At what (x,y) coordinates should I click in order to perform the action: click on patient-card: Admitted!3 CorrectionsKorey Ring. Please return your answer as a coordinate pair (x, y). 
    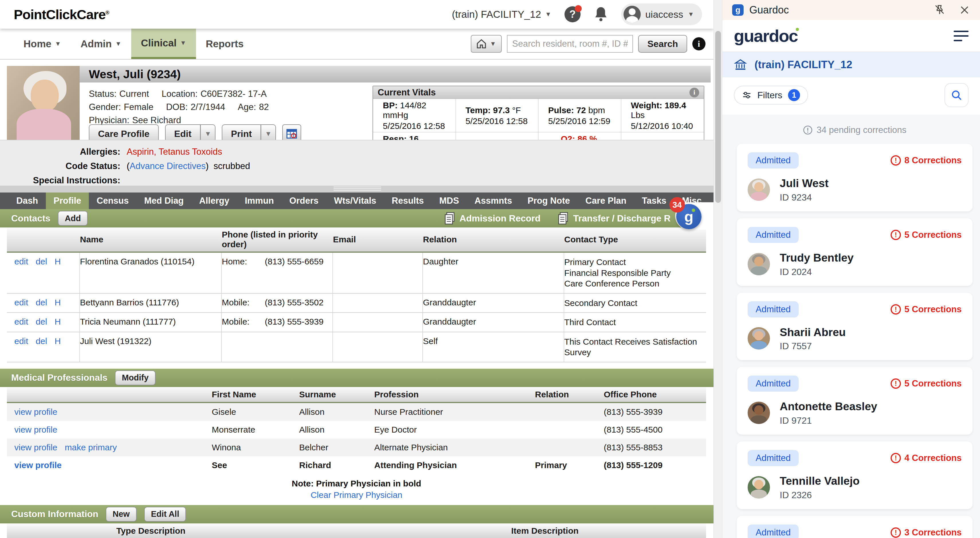
    Looking at the image, I should click on (854, 527).